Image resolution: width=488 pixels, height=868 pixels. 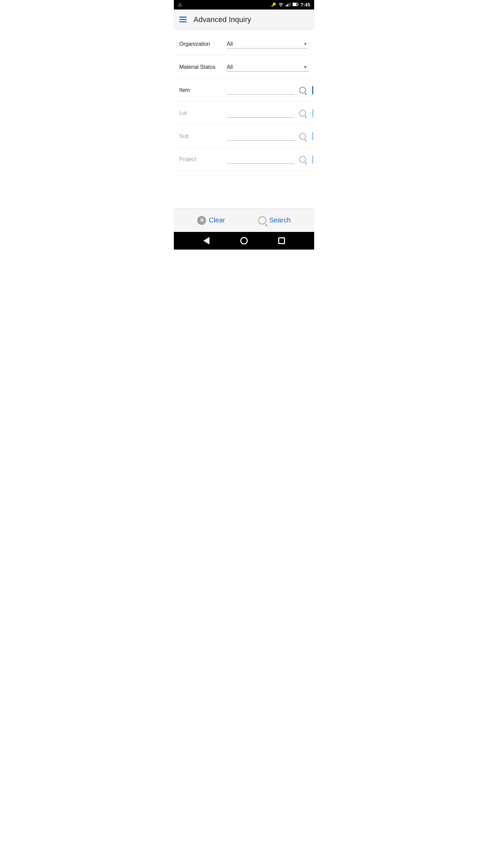 What do you see at coordinates (244, 241) in the screenshot?
I see `nav-home-icon` at bounding box center [244, 241].